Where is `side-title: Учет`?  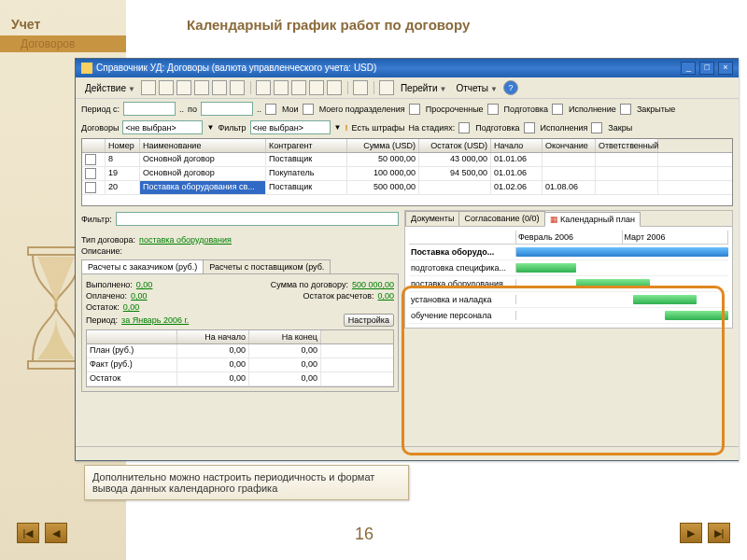
side-title: Учет is located at coordinates (26, 24).